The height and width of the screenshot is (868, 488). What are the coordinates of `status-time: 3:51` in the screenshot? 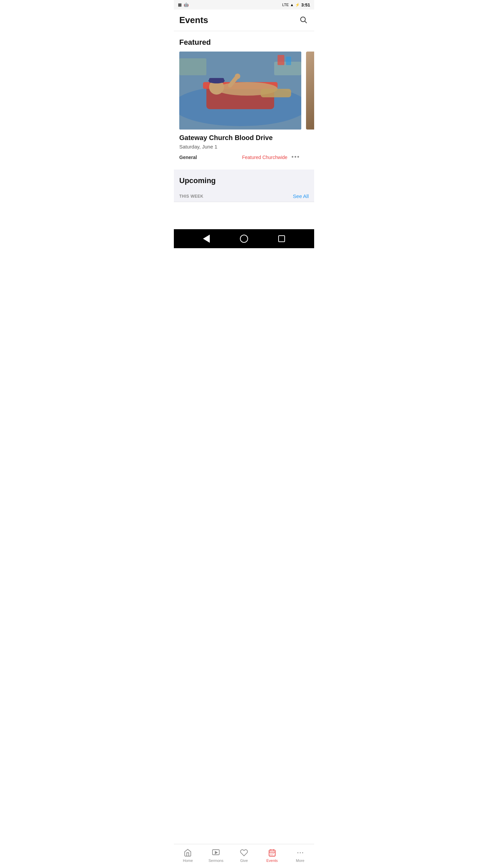 It's located at (306, 5).